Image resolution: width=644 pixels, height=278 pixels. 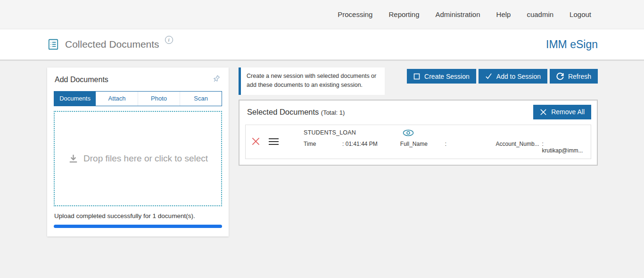 I want to click on tab-photo: Photo, so click(x=158, y=99).